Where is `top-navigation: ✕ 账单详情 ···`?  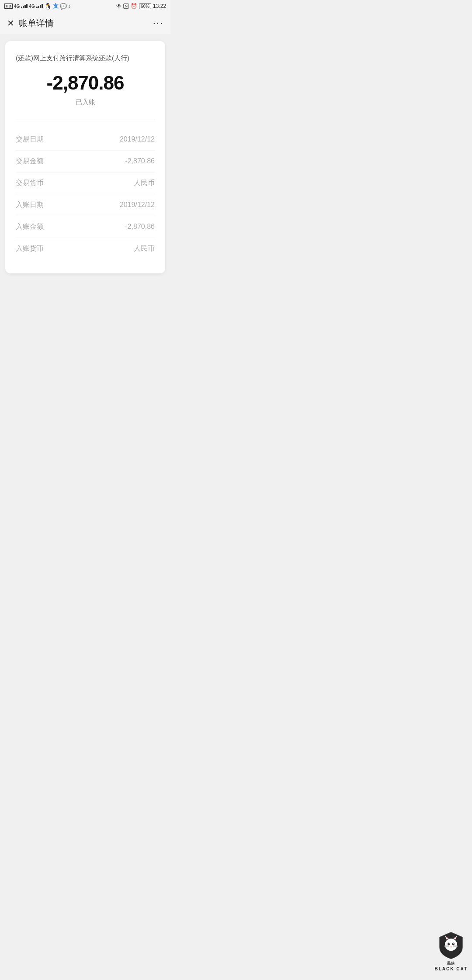 top-navigation: ✕ 账单详情 ··· is located at coordinates (85, 23).